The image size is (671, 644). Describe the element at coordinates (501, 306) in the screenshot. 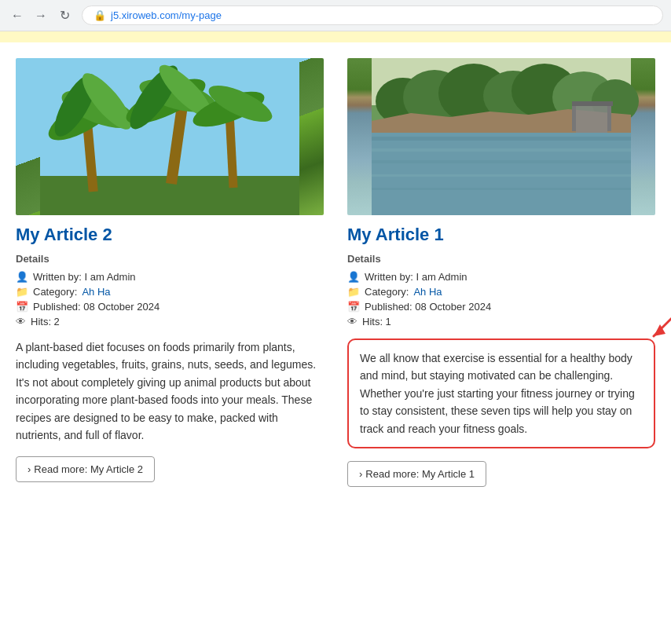

I see `article-1-published-row: 📅 Published: 08 October 2024` at that location.